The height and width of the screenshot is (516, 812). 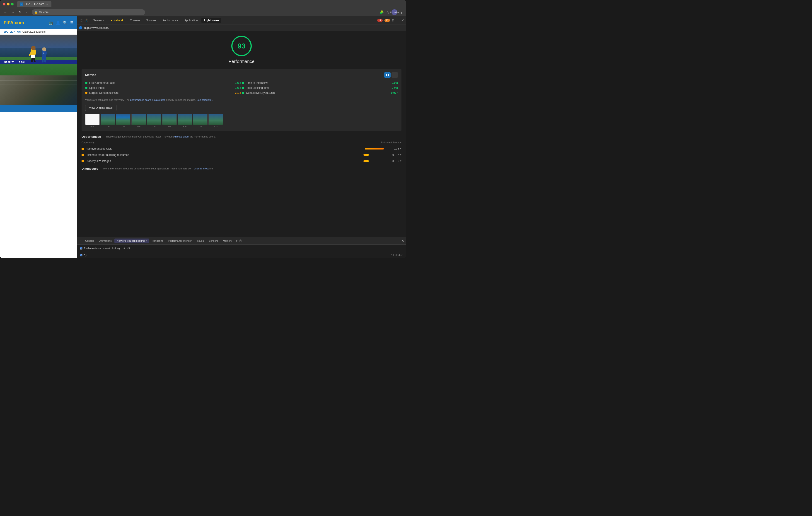 What do you see at coordinates (241, 149) in the screenshot?
I see `opp-row-css: Remove unused CSS 0.6 s ▾` at bounding box center [241, 149].